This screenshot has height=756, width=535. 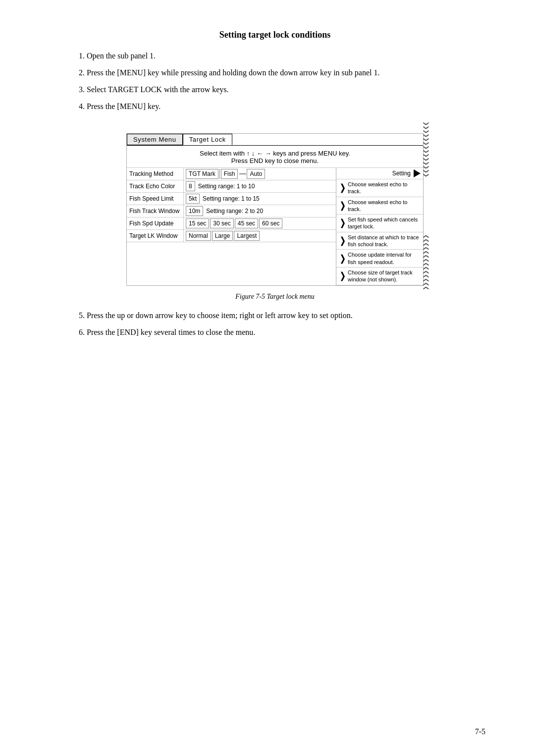 I want to click on setting-note-5: ❭ Choose update interval for fish speed …, so click(x=379, y=259).